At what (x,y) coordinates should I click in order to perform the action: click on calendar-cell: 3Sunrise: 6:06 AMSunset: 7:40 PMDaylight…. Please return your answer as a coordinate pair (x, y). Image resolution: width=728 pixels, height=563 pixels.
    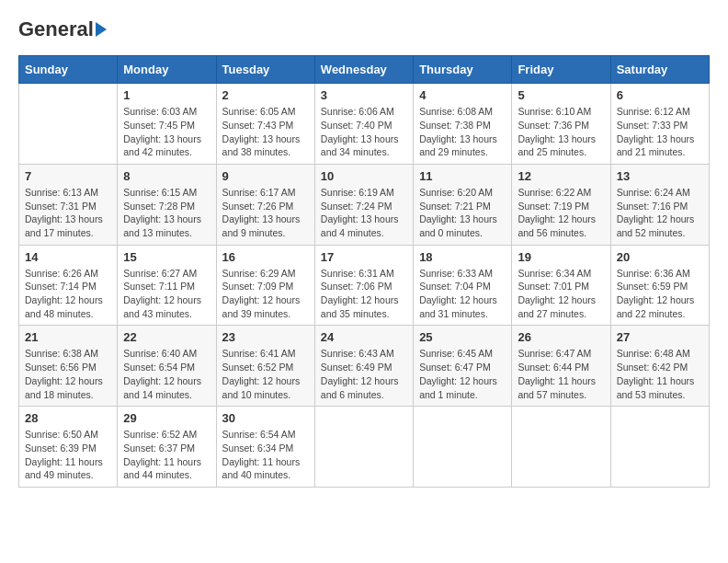
    Looking at the image, I should click on (364, 124).